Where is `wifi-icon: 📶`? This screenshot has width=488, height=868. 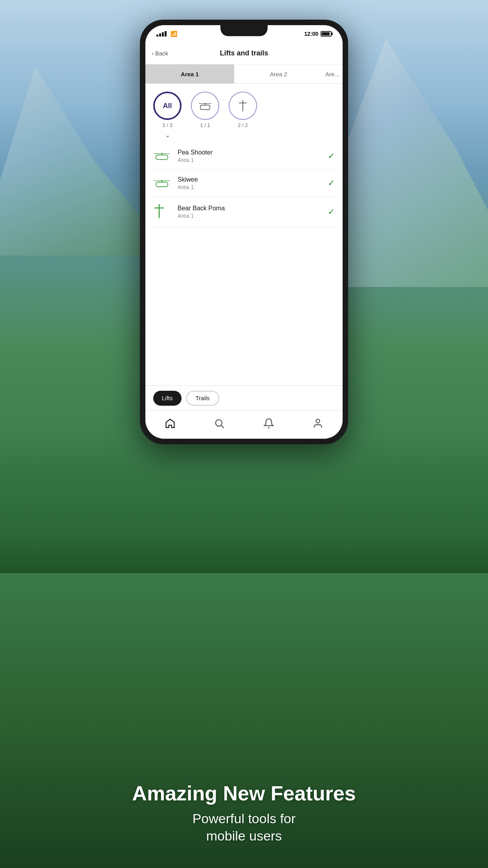 wifi-icon: 📶 is located at coordinates (174, 34).